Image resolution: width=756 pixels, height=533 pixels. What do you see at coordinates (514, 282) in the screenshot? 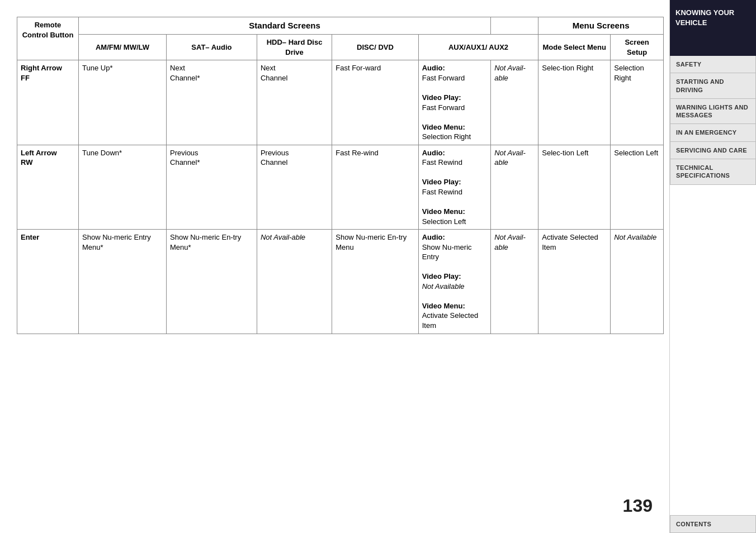
I see `enter-aux-notavail: Not Avail-able` at bounding box center [514, 282].